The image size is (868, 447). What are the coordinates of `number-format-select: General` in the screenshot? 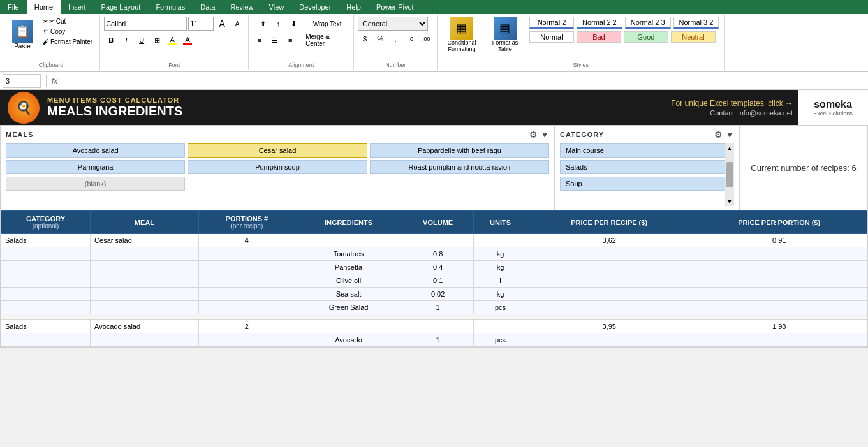 It's located at (393, 24).